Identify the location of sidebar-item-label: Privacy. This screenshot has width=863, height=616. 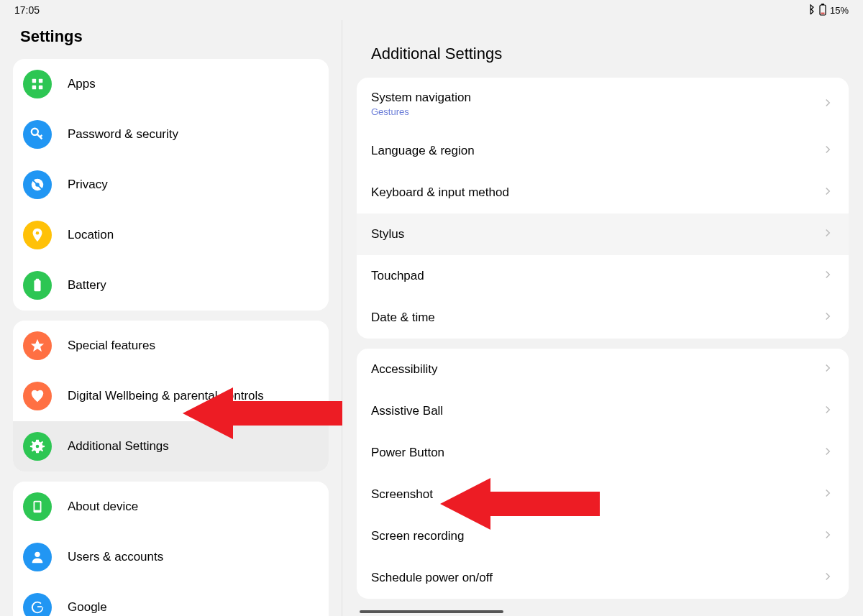
(88, 185).